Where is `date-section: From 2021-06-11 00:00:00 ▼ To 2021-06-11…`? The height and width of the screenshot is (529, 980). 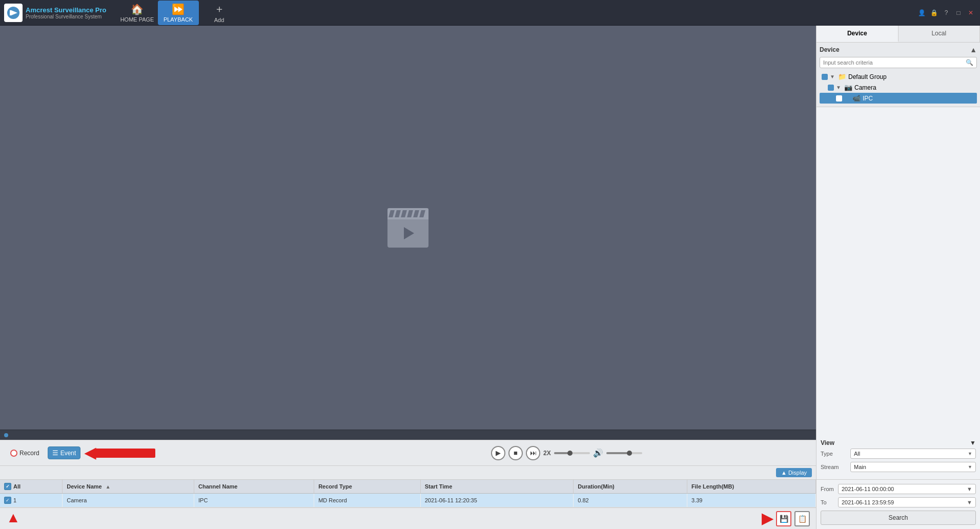 date-section: From 2021-06-11 00:00:00 ▼ To 2021-06-11… is located at coordinates (898, 504).